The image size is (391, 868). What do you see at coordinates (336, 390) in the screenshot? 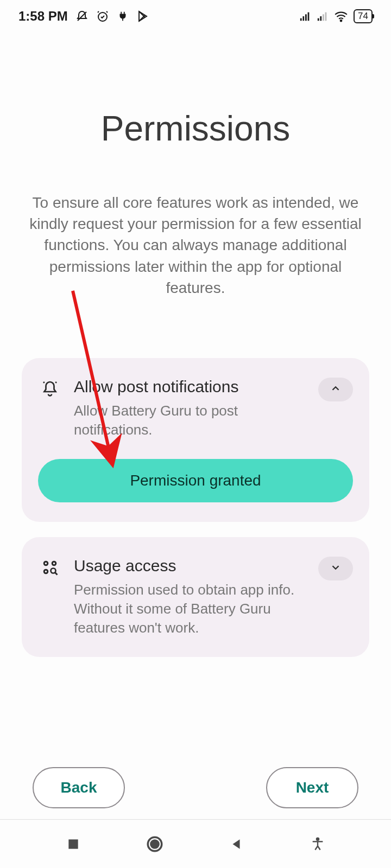
I see `collapse-button` at bounding box center [336, 390].